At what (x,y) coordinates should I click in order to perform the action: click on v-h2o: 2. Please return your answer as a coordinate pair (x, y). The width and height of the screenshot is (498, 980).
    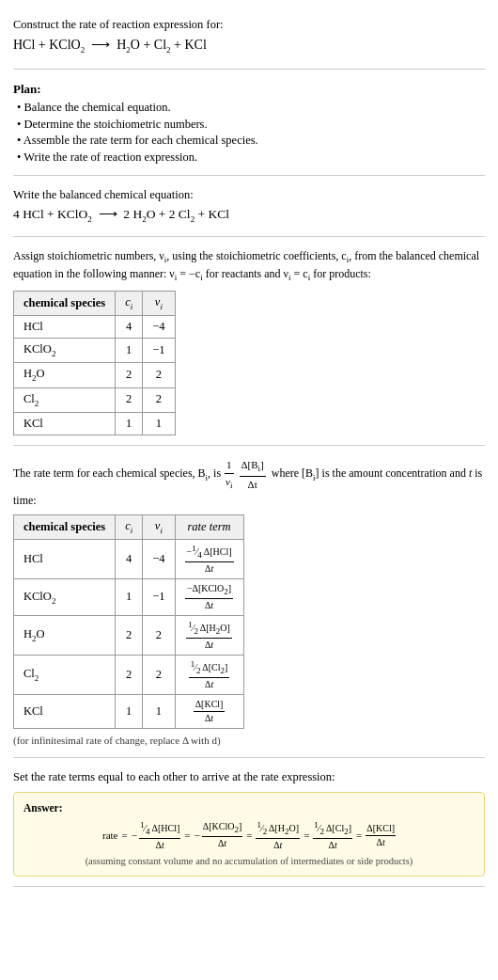
    Looking at the image, I should click on (159, 375).